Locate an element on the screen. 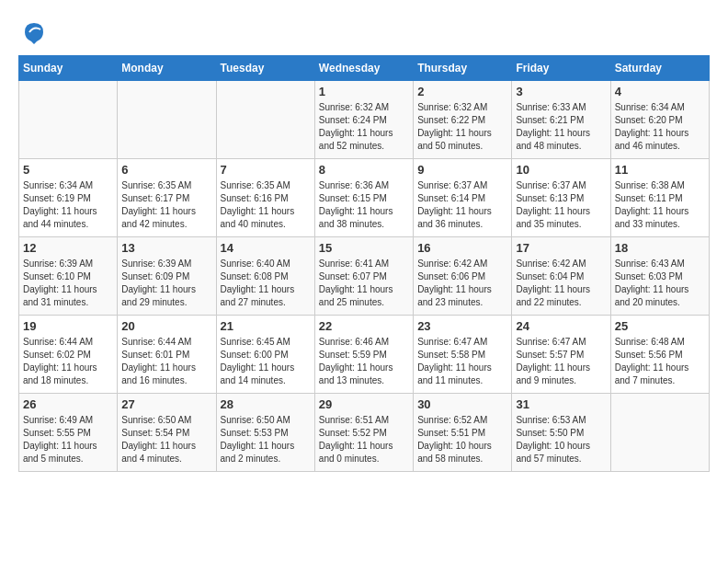 The image size is (728, 563). calendar-cell: 3Sunrise: 6:33 AMSunset: 6:21 PMDaylight… is located at coordinates (561, 120).